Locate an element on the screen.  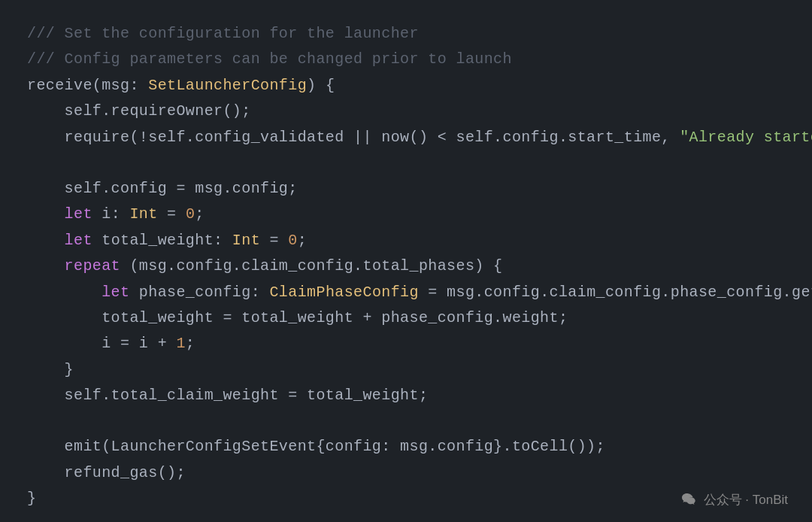
wechat-icon is located at coordinates (689, 499).